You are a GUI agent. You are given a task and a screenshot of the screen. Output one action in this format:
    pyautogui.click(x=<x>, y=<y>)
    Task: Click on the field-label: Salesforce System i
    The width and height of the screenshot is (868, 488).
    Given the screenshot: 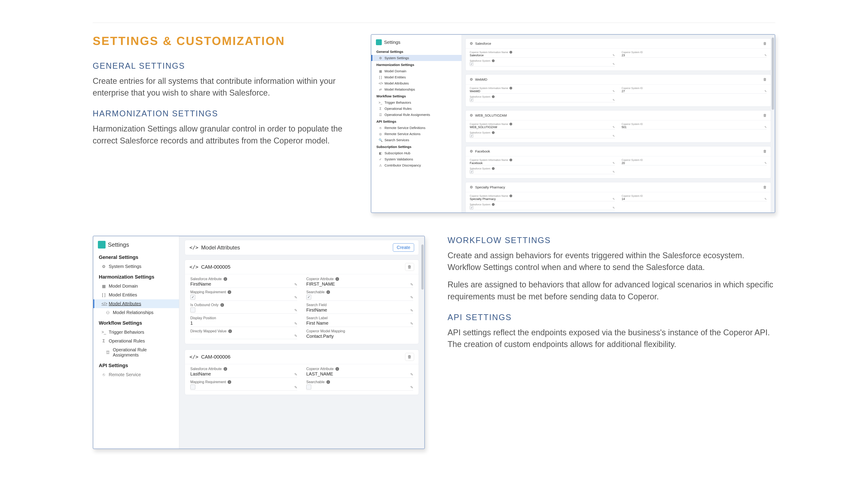 What is the action you would take?
    pyautogui.click(x=542, y=61)
    